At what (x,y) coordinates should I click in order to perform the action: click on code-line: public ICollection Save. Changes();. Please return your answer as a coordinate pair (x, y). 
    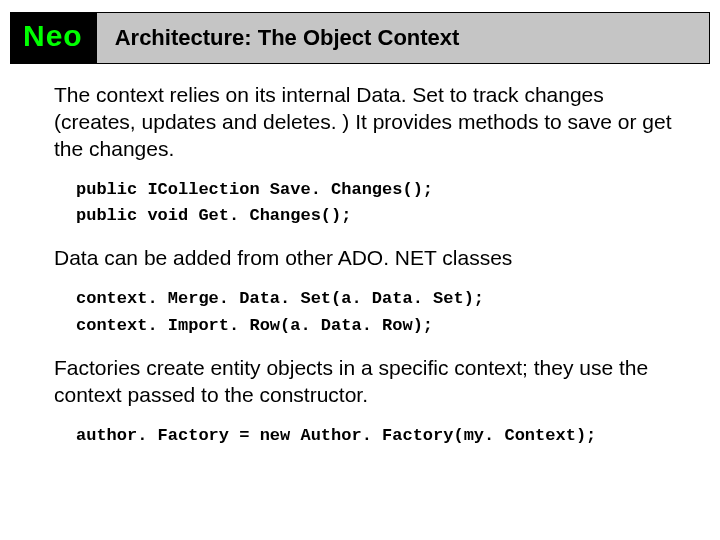
    Looking at the image, I should click on (378, 190).